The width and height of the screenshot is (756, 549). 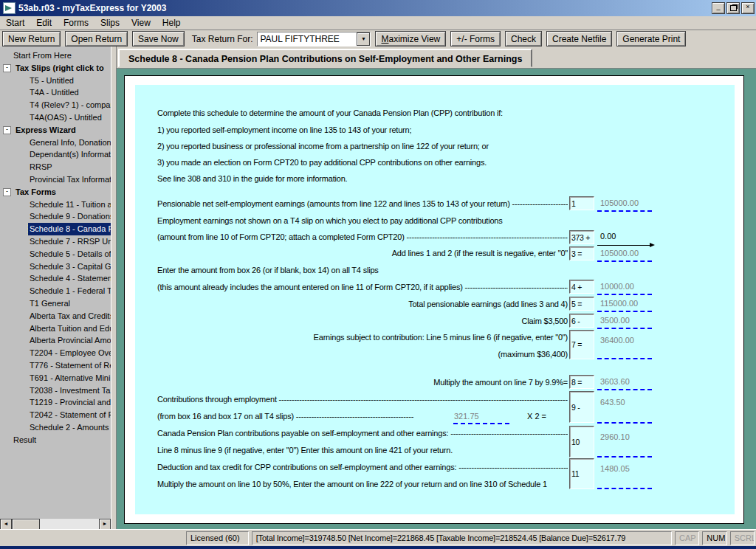 I want to click on sidebar-item-label: Result, so click(x=25, y=440).